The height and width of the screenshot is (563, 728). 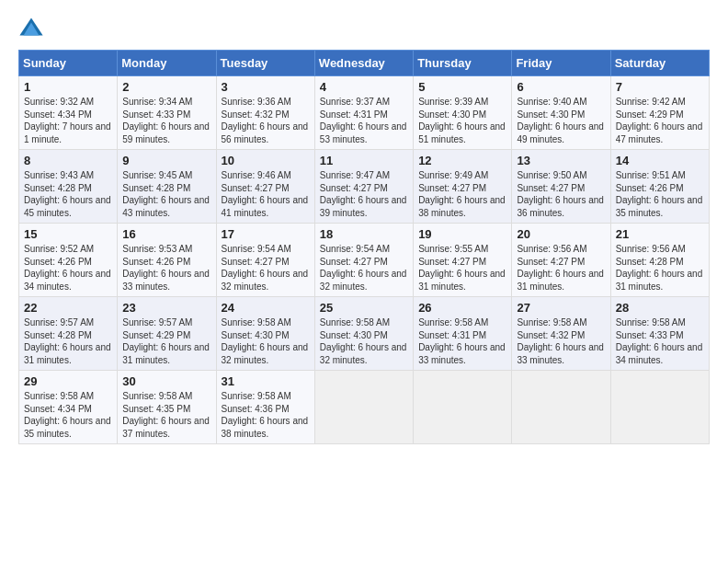 I want to click on day-number: 28, so click(x=660, y=307).